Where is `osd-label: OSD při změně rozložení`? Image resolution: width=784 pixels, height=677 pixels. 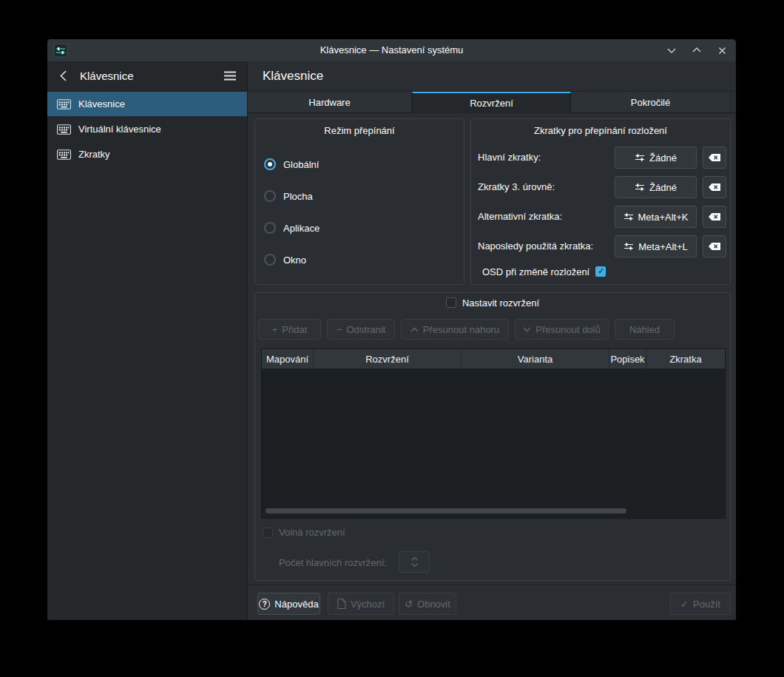 osd-label: OSD při změně rozložení is located at coordinates (535, 272).